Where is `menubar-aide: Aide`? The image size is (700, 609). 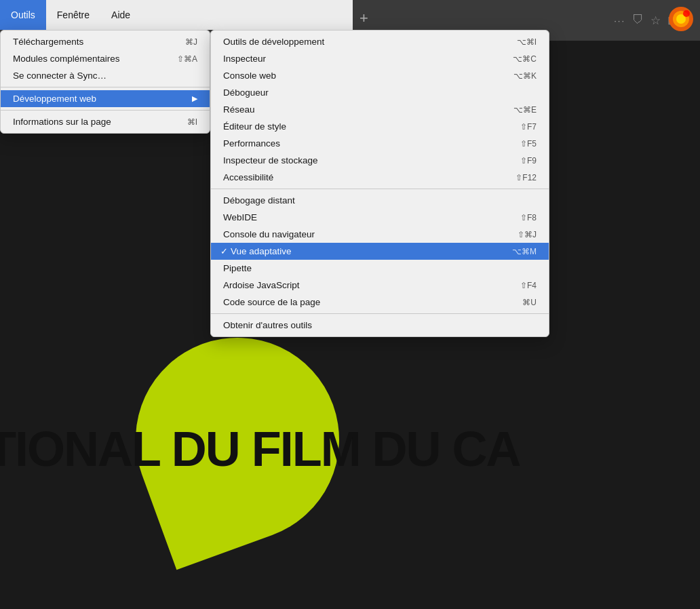 menubar-aide: Aide is located at coordinates (121, 15).